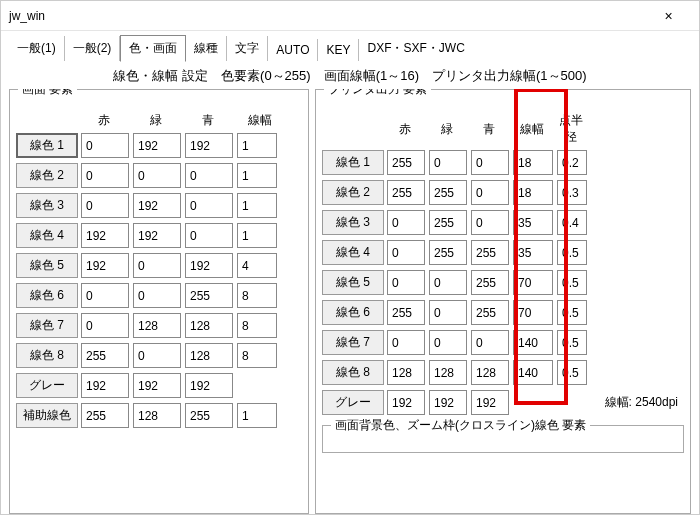  What do you see at coordinates (47, 146) in the screenshot?
I see `screen-color-1-button: 線色 1` at bounding box center [47, 146].